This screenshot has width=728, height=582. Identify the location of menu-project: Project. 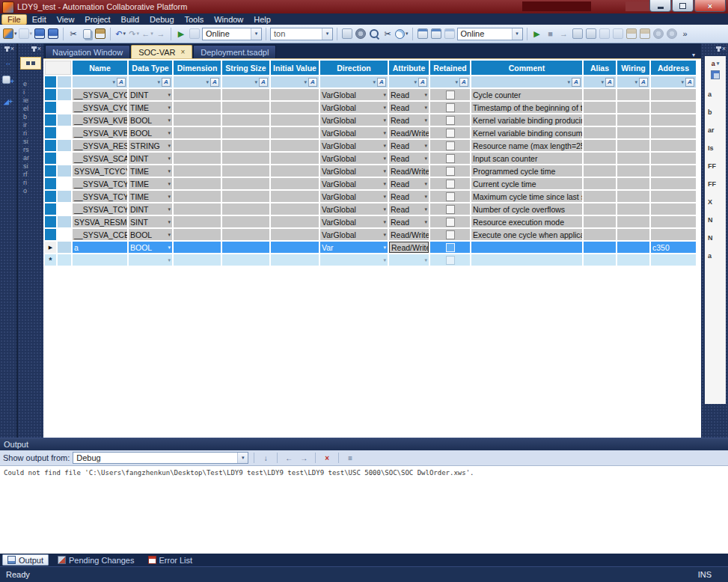
(97, 19).